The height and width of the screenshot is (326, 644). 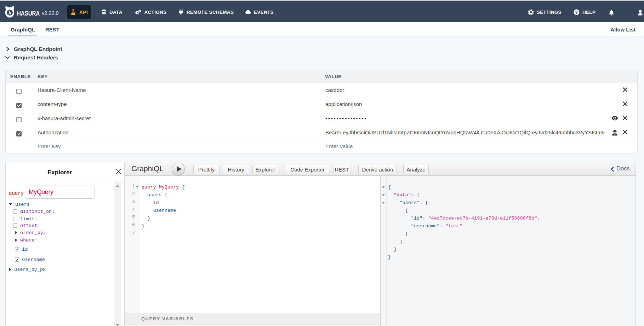 I want to click on svg-text: λ, so click(x=10, y=13).